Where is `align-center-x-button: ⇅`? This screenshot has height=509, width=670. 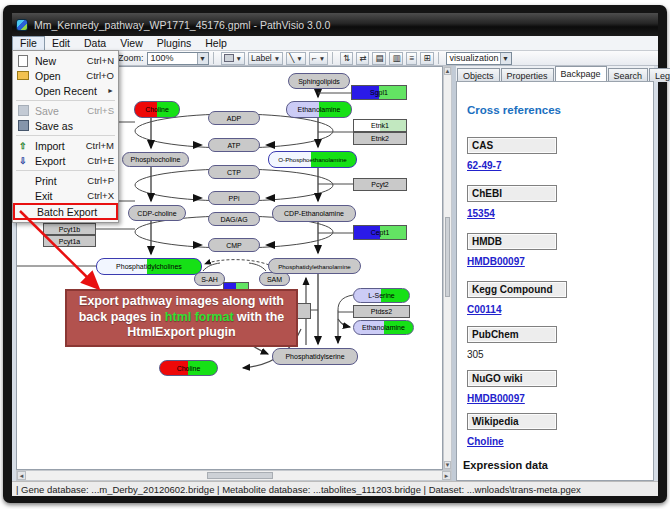
align-center-x-button: ⇅ is located at coordinates (346, 58).